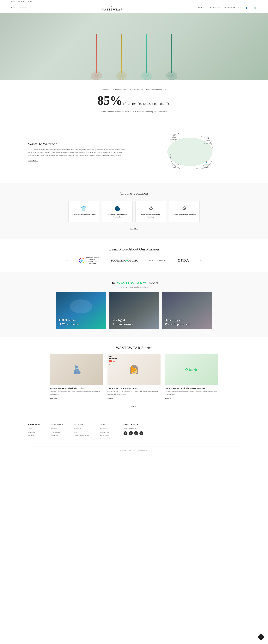 This screenshot has width=268, height=644. I want to click on footer-heading-2: Learn More, so click(81, 424).